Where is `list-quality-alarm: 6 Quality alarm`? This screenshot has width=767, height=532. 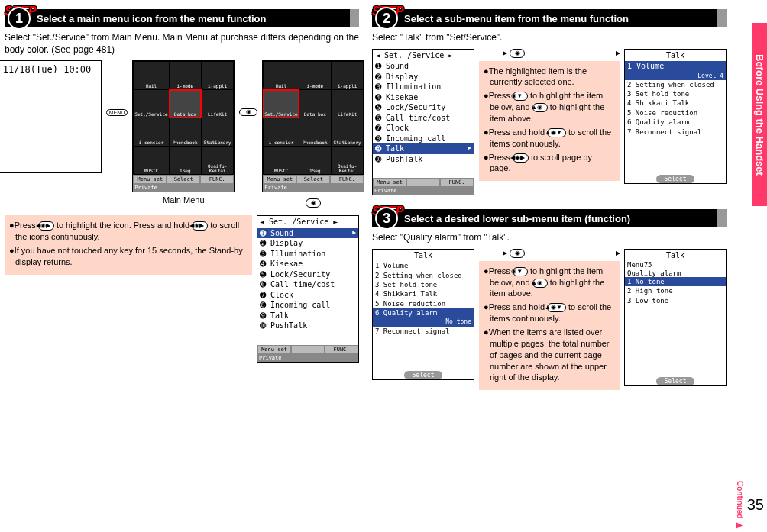 list-quality-alarm: 6 Quality alarm is located at coordinates (423, 313).